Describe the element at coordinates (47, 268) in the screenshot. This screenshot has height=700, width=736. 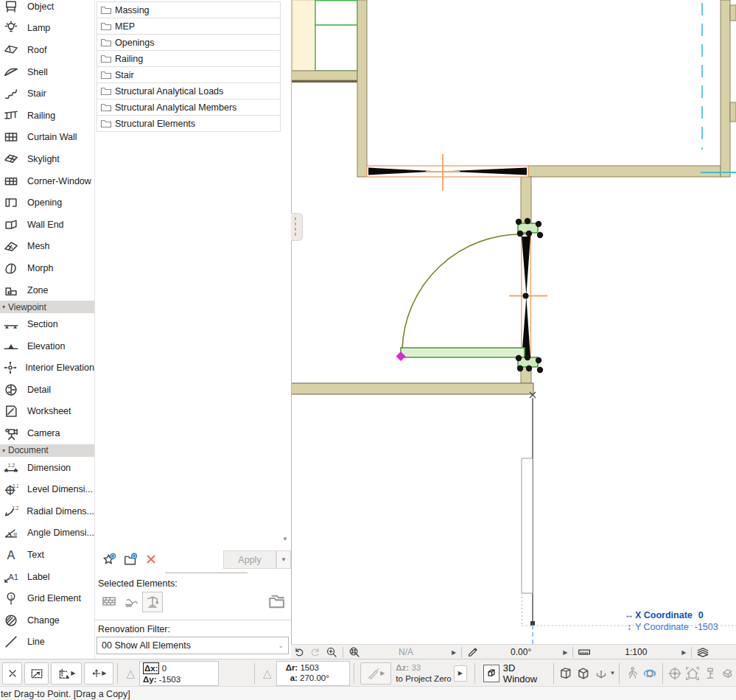
I see `toolbox-item-morph: Morph` at that location.